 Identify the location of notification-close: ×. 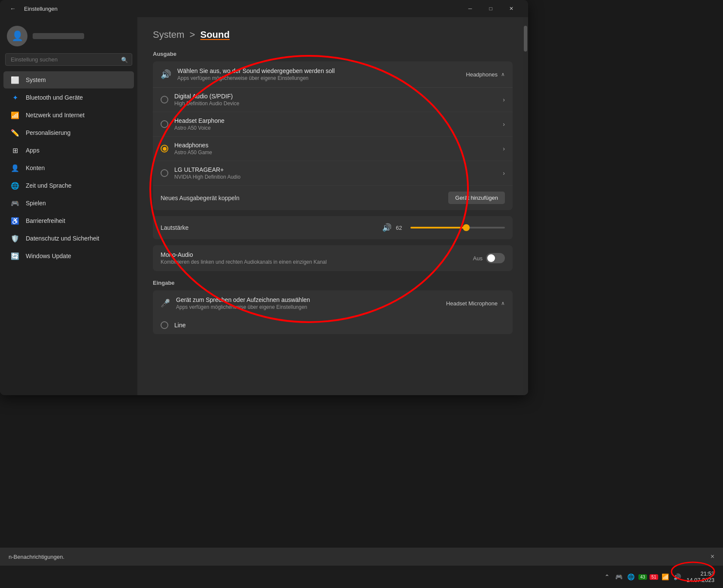
(713, 557).